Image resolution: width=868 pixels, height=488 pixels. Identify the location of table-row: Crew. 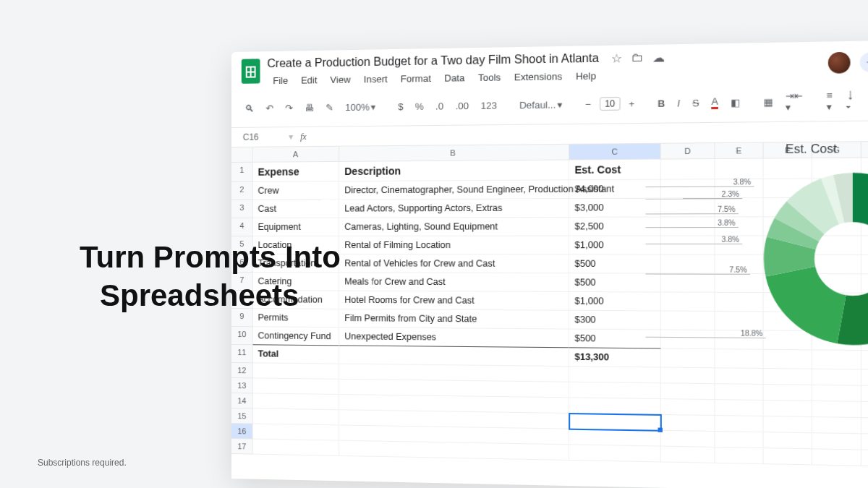
(297, 191).